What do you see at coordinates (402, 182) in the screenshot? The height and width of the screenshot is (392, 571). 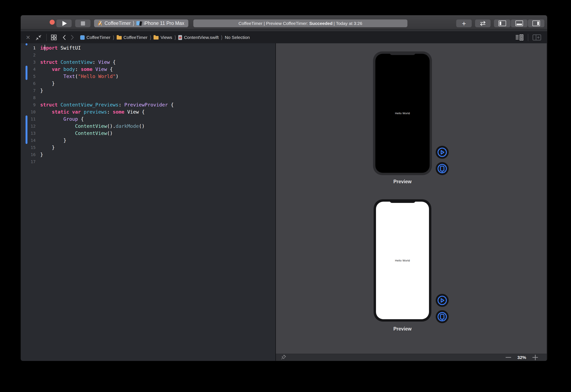 I see `preview-label-1: Preview` at bounding box center [402, 182].